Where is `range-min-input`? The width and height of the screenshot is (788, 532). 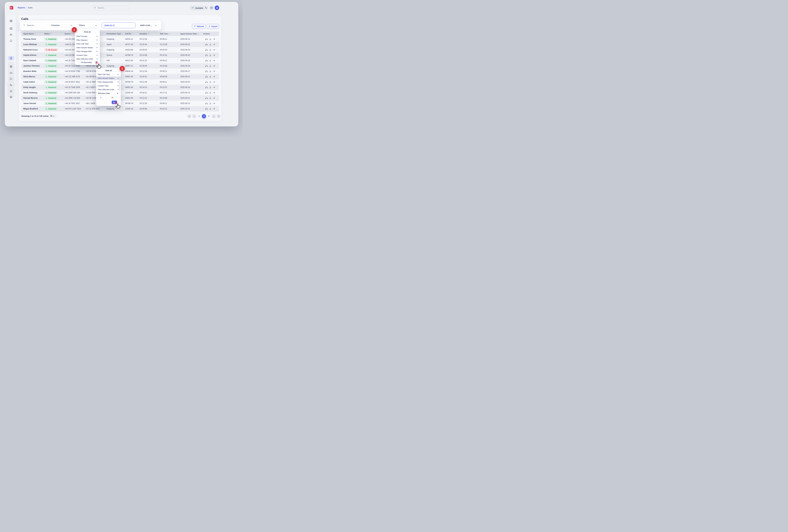 range-min-input is located at coordinates (102, 98).